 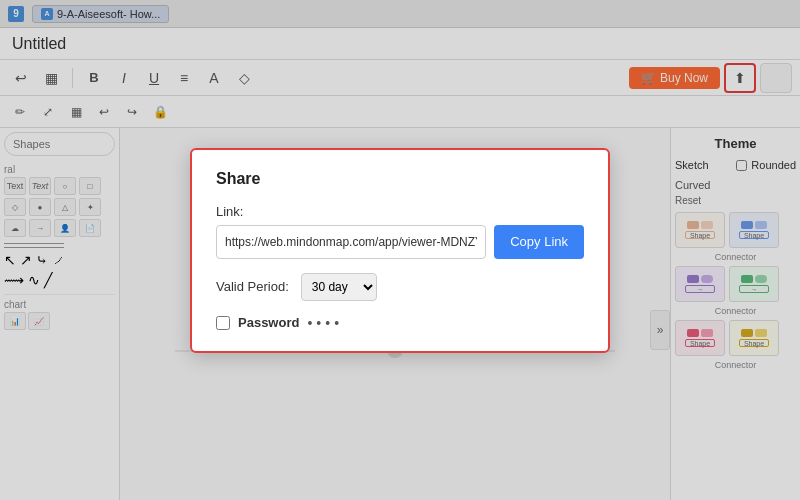 I want to click on copy-link-button: Copy Link, so click(x=539, y=242).